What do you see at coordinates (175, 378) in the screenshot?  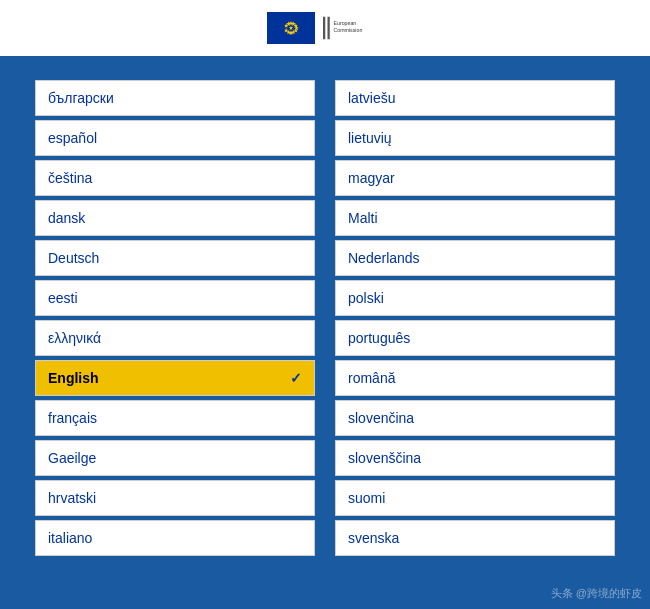 I see `language-item-en: English✓` at bounding box center [175, 378].